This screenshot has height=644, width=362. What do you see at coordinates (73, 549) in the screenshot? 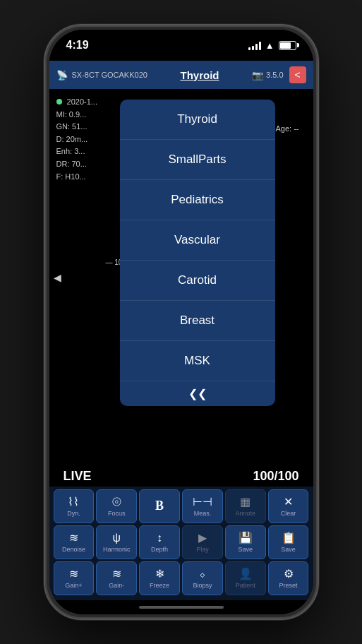
I see `denoise-label: Denoise` at bounding box center [73, 549].